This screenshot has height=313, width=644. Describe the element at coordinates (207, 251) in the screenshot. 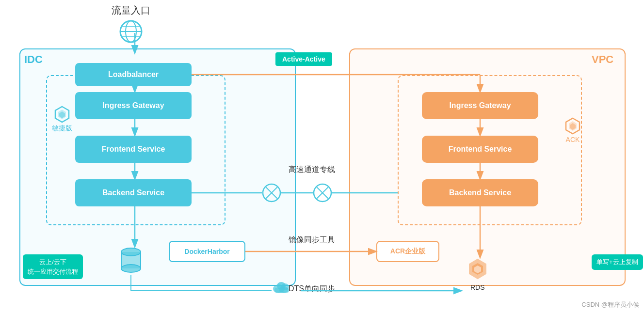

I see `docker-harbor-box: DockerHarbor` at that location.